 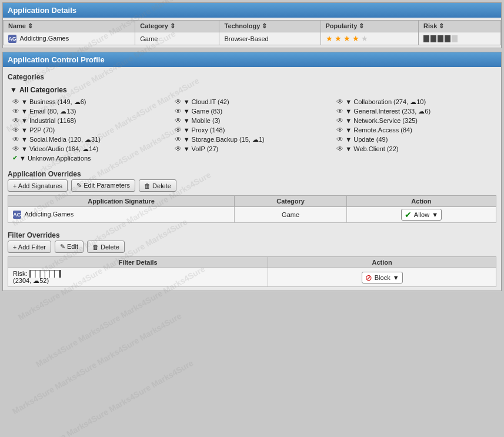 What do you see at coordinates (69, 26) in the screenshot?
I see `col-name: Name ⇕` at bounding box center [69, 26].